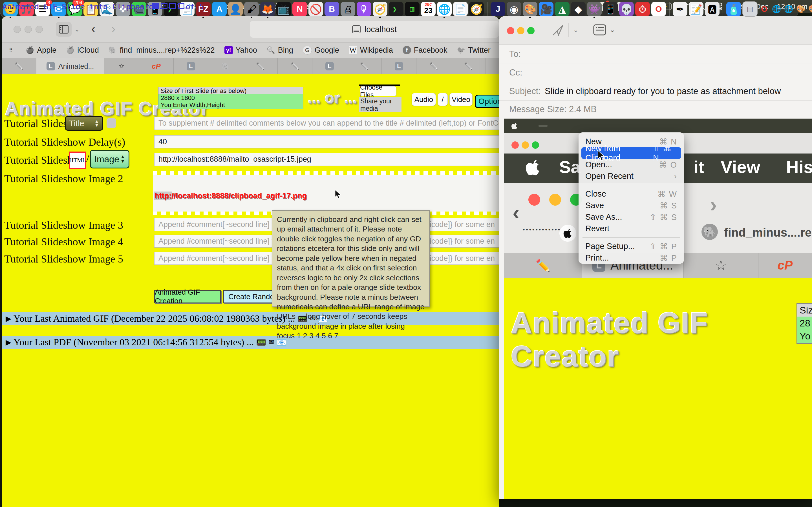  Describe the element at coordinates (514, 9) in the screenshot. I see `dock-icon: ◉` at that location.